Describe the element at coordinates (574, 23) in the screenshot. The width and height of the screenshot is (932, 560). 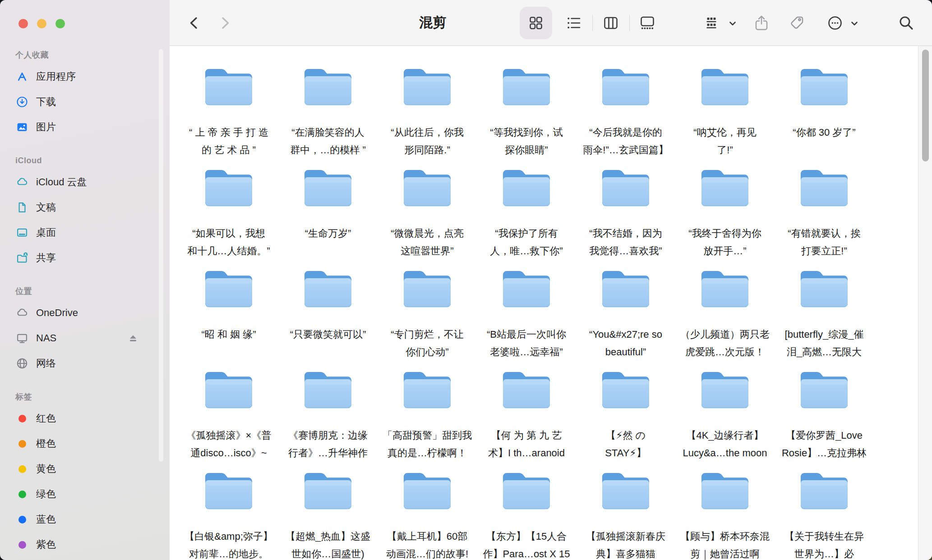
I see `view-list-button` at that location.